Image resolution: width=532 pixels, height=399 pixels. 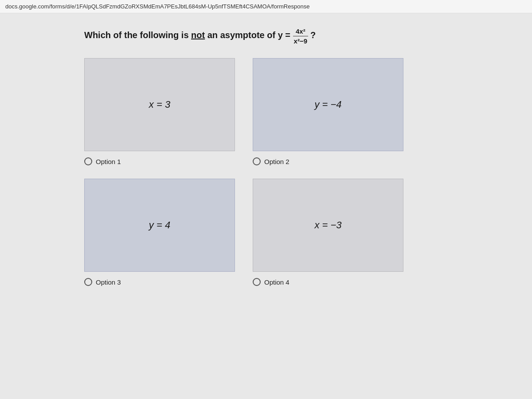 I want to click on row-spacer, so click(x=266, y=172).